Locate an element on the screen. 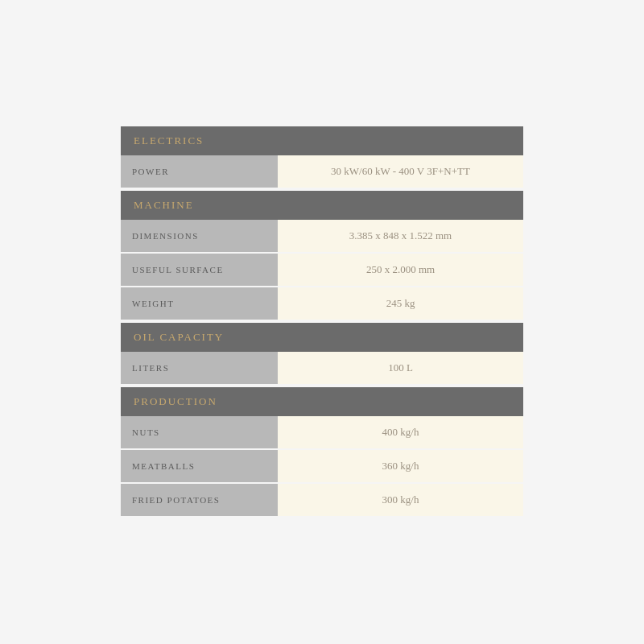  section-header-oil-capacity: OIL CAPACITY is located at coordinates (322, 337).